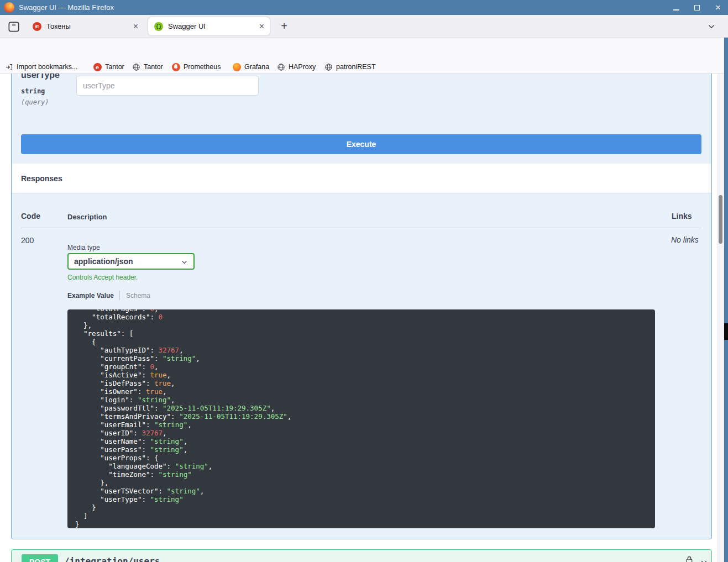 The image size is (728, 562). What do you see at coordinates (718, 8) in the screenshot?
I see `close-button: ×` at bounding box center [718, 8].